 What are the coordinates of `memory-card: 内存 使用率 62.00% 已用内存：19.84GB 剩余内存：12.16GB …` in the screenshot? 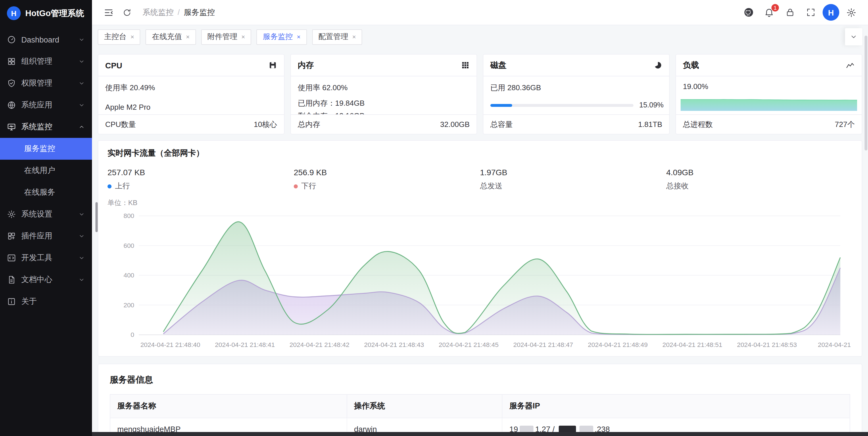 It's located at (384, 94).